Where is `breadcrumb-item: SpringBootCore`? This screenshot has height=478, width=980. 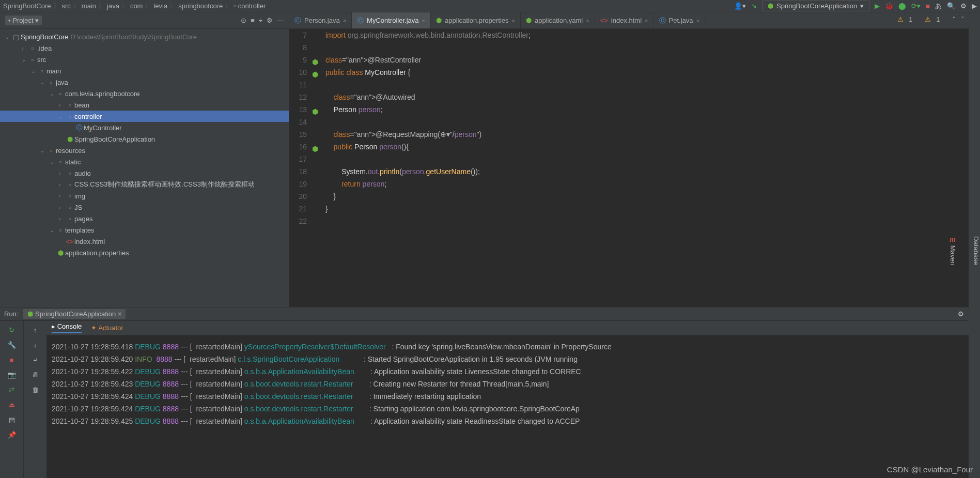
breadcrumb-item: SpringBootCore is located at coordinates (27, 6).